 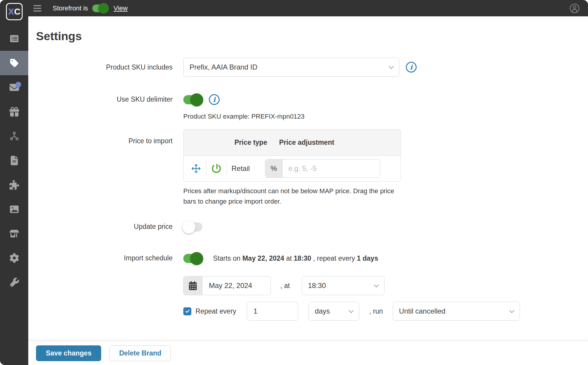 I want to click on summary-date: May 22, 2024, so click(x=263, y=258).